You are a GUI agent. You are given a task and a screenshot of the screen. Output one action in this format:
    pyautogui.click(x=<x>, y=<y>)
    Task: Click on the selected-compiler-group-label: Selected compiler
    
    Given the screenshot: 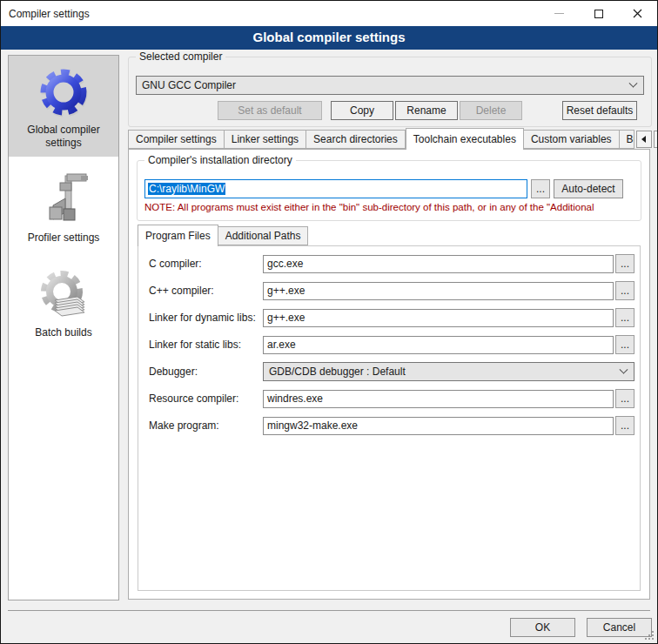 What is the action you would take?
    pyautogui.click(x=181, y=57)
    